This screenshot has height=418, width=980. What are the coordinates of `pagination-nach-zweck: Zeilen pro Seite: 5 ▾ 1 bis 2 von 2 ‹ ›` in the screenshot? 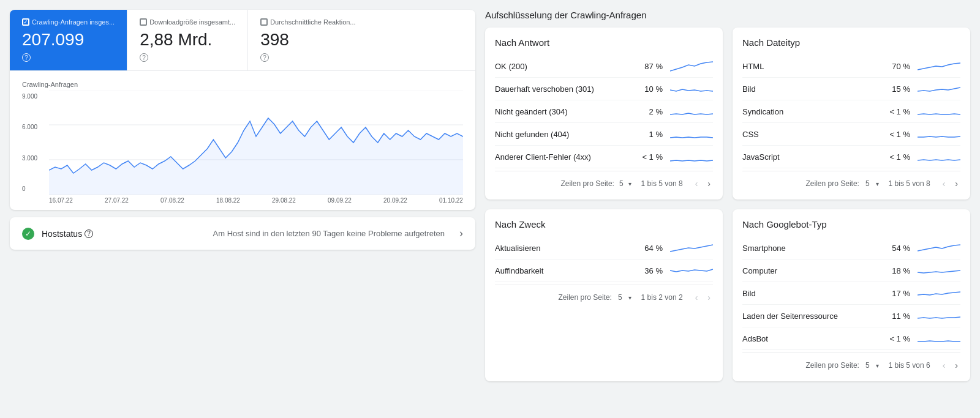 It's located at (604, 294).